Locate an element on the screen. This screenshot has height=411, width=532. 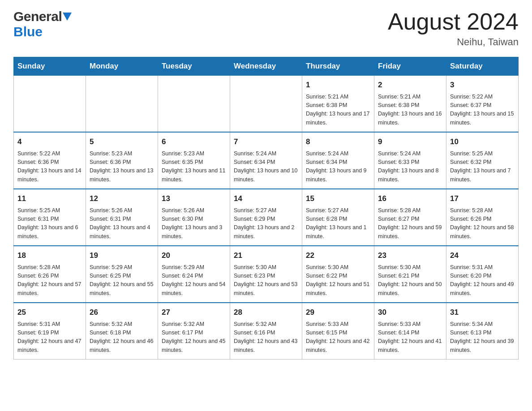
calendar-cell-w5-d6: 31Sunrise: 5:34 AM Sunset: 6:13 PM Dayli… is located at coordinates (483, 331).